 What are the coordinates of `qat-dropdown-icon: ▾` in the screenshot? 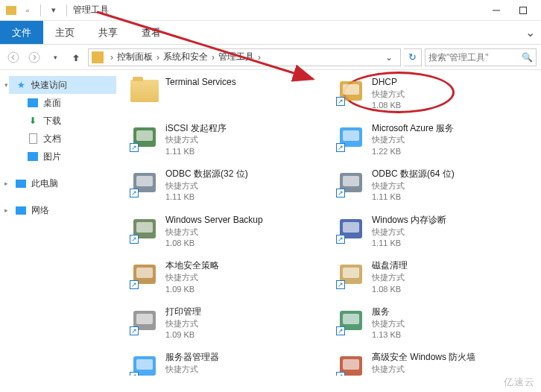 It's located at (54, 10).